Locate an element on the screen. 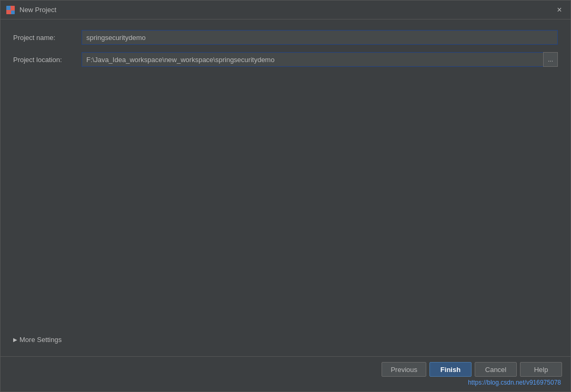  app-icon is located at coordinates (11, 10).